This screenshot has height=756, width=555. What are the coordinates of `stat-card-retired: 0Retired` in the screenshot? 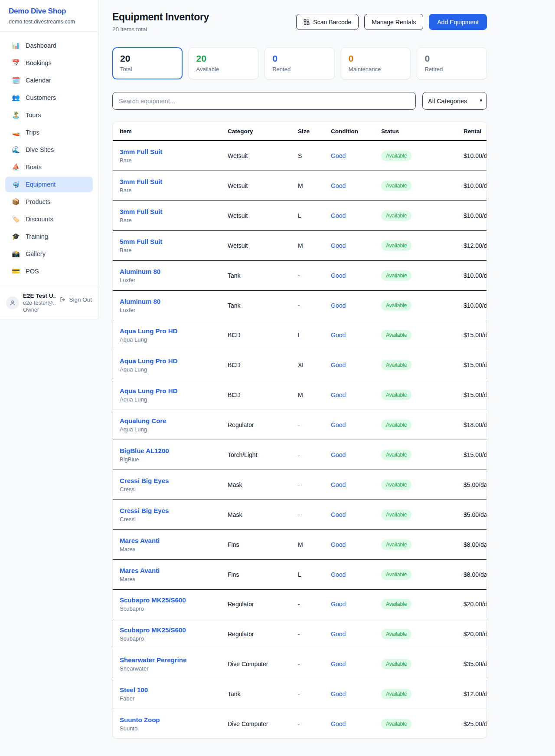 It's located at (452, 63).